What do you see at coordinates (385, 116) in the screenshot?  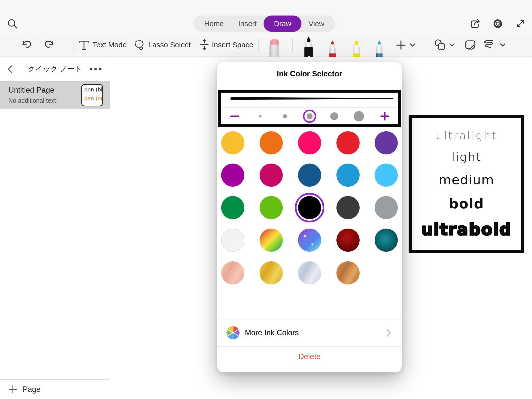 I see `increase-size-button` at bounding box center [385, 116].